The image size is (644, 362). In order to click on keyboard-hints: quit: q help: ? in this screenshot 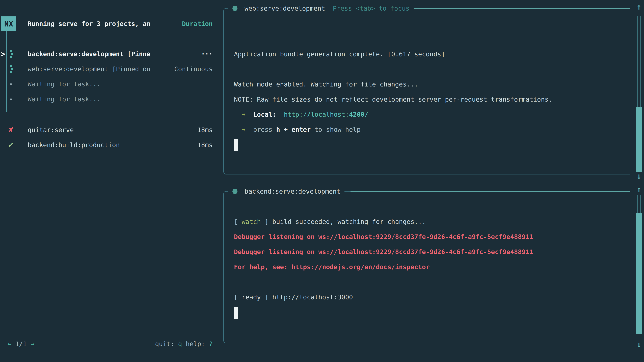, I will do `click(184, 344)`.